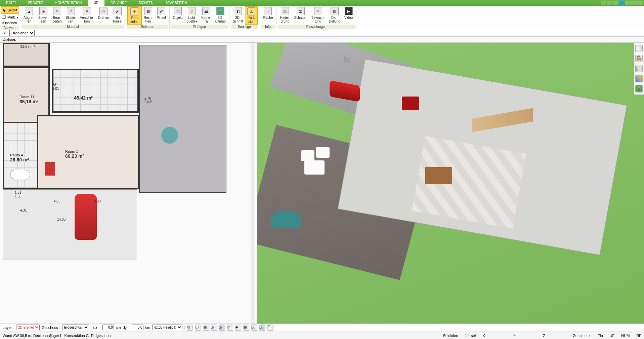  Describe the element at coordinates (251, 15) in the screenshot. I see `kollision-button: ⚠Kolli-sion` at that location.